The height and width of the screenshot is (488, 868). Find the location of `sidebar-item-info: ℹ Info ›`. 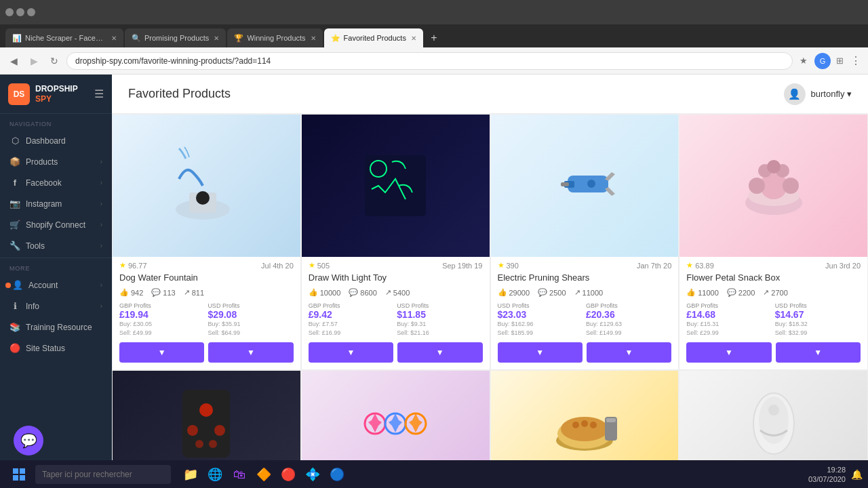

sidebar-item-info: ℹ Info › is located at coordinates (56, 306).